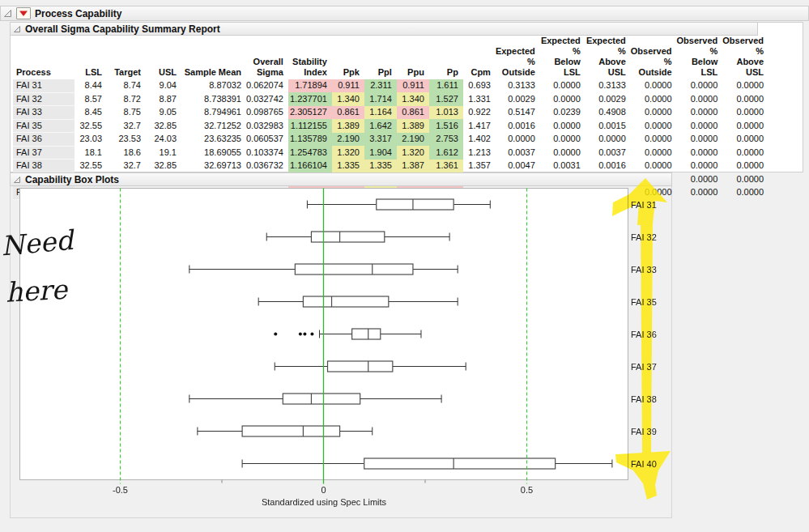  Describe the element at coordinates (126, 113) in the screenshot. I see `value-cell: 8.75` at that location.